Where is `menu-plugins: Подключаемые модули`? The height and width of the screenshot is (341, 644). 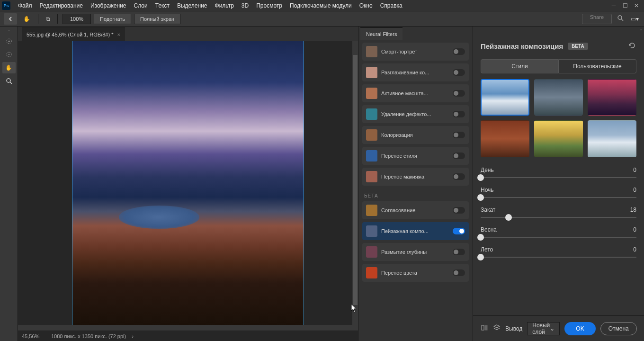 menu-plugins: Подключаемые модули is located at coordinates (321, 6).